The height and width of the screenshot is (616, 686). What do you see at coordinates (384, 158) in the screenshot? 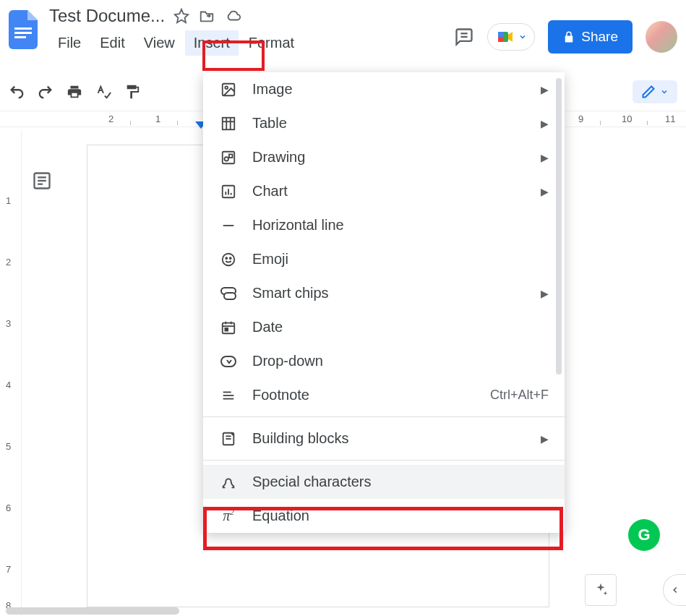
I see `menu-item-drawing: Drawing ▶` at bounding box center [384, 158].